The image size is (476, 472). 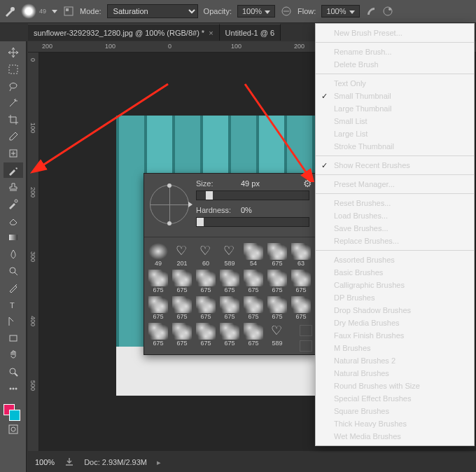 I want to click on menu-item: Save Brushes..., so click(x=395, y=228).